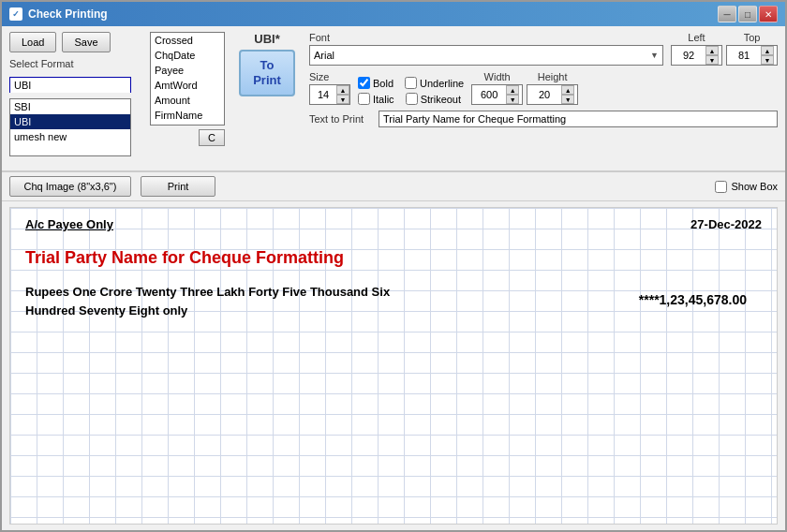 This screenshot has width=787, height=532. I want to click on bottom-toolbar: Chq Image (8"x3,6") Print Show Box, so click(394, 186).